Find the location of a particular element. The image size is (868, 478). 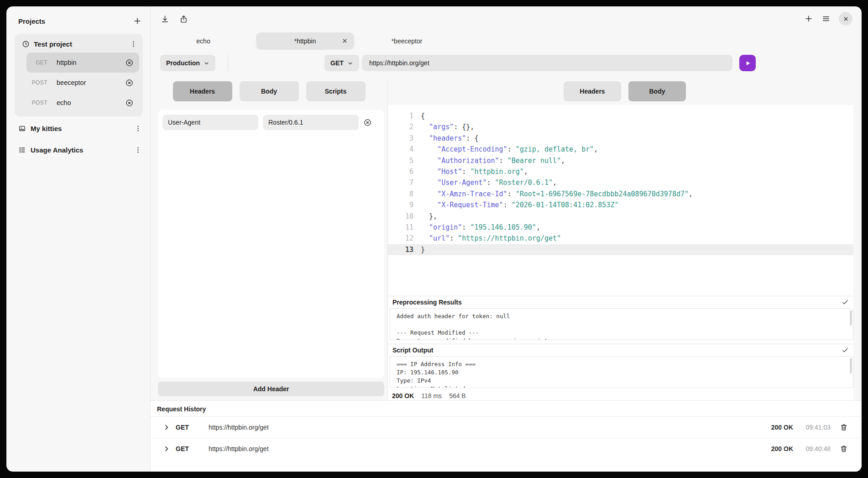

import-button is located at coordinates (165, 19).